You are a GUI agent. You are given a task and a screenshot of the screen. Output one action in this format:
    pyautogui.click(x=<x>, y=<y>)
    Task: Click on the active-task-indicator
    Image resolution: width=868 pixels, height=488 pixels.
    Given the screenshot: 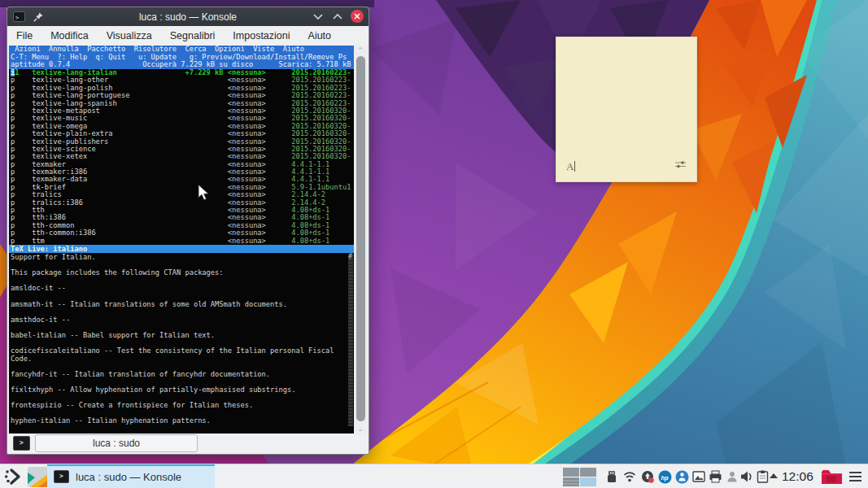 What is the action you would take?
    pyautogui.click(x=131, y=465)
    